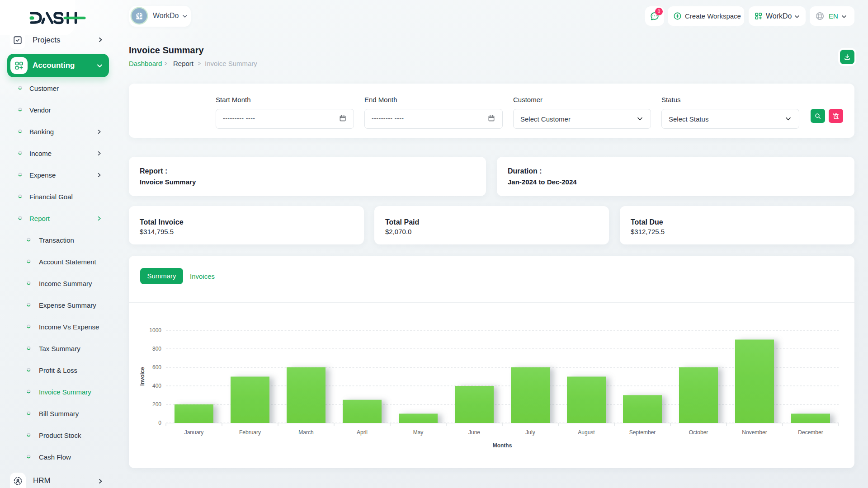 This screenshot has width=868, height=488. Describe the element at coordinates (250, 432) in the screenshot. I see `svg-text: February` at that location.